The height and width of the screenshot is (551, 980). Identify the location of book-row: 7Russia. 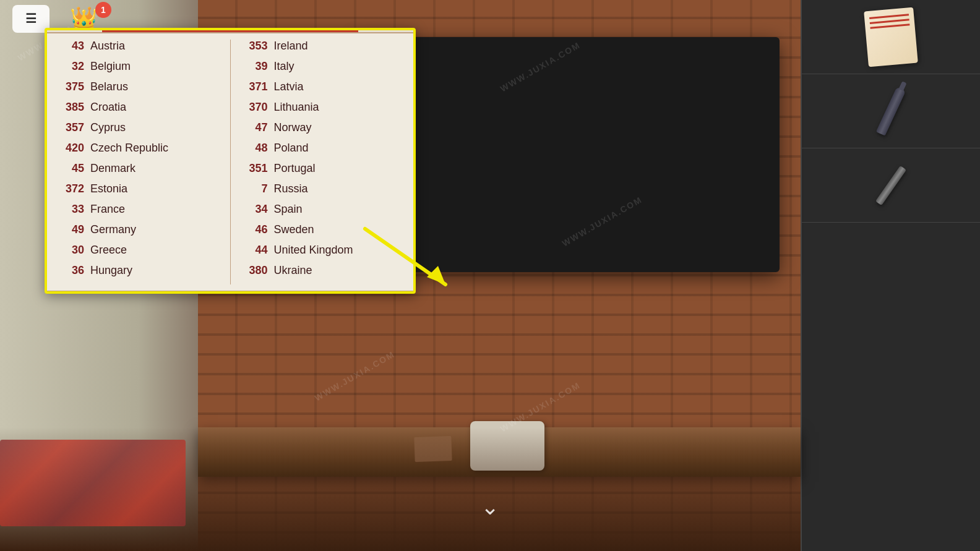
(322, 189).